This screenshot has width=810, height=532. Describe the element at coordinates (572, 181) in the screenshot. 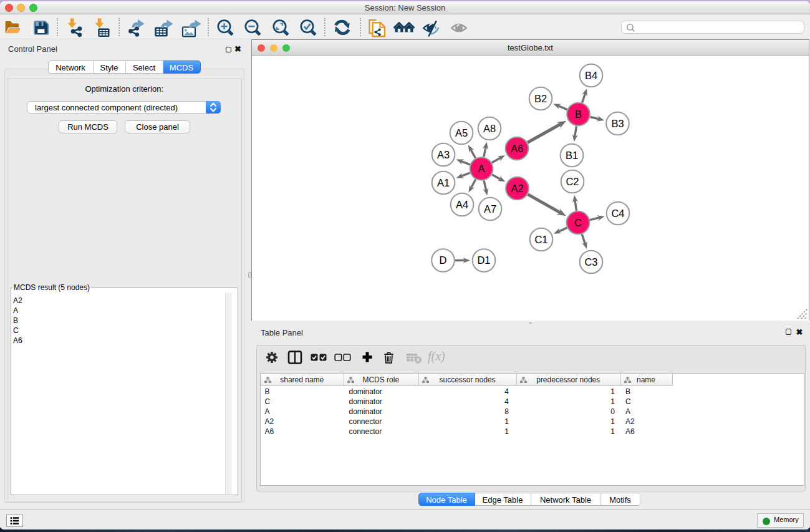

I see `svg-text: C2` at that location.